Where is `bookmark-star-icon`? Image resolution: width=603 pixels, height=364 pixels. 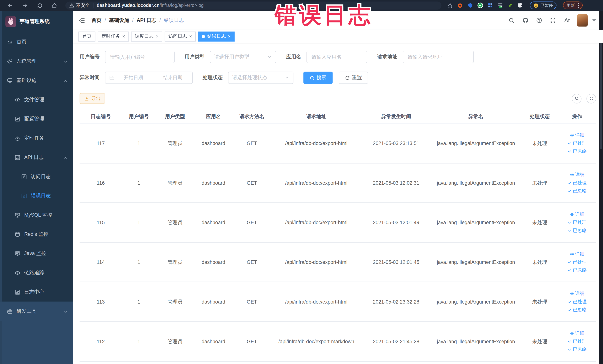
bookmark-star-icon is located at coordinates (450, 5).